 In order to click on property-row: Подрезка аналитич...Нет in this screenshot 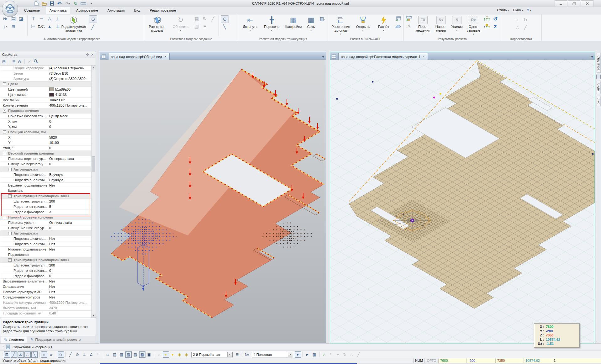, I will do `click(46, 244)`.